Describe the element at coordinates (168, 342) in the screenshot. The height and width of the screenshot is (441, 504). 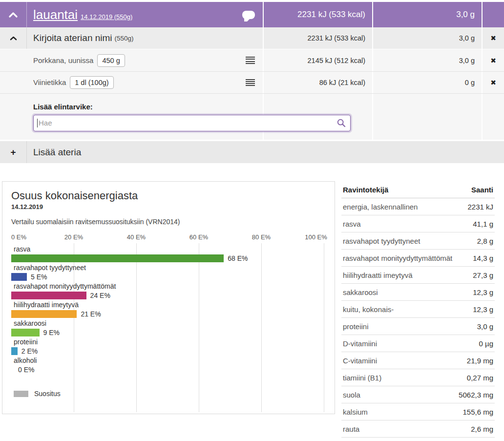
I see `bar-label: proteiini` at that location.